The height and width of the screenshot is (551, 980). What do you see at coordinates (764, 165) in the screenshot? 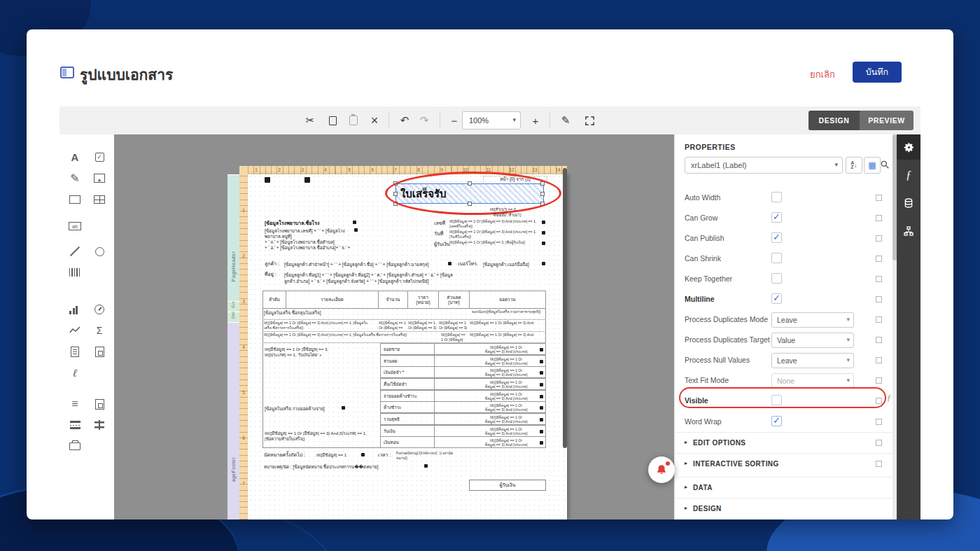
I see `element-selector: xrLabel1 (Label) ▾` at bounding box center [764, 165].